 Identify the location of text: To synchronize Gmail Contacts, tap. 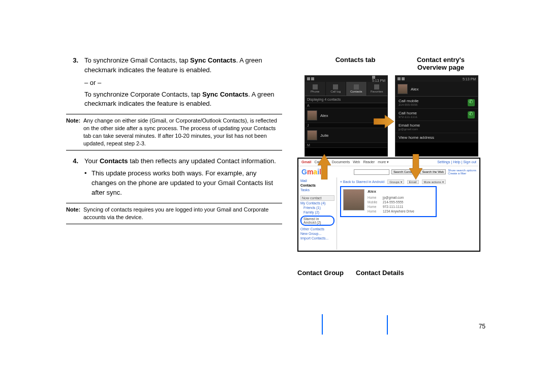
(137, 60).